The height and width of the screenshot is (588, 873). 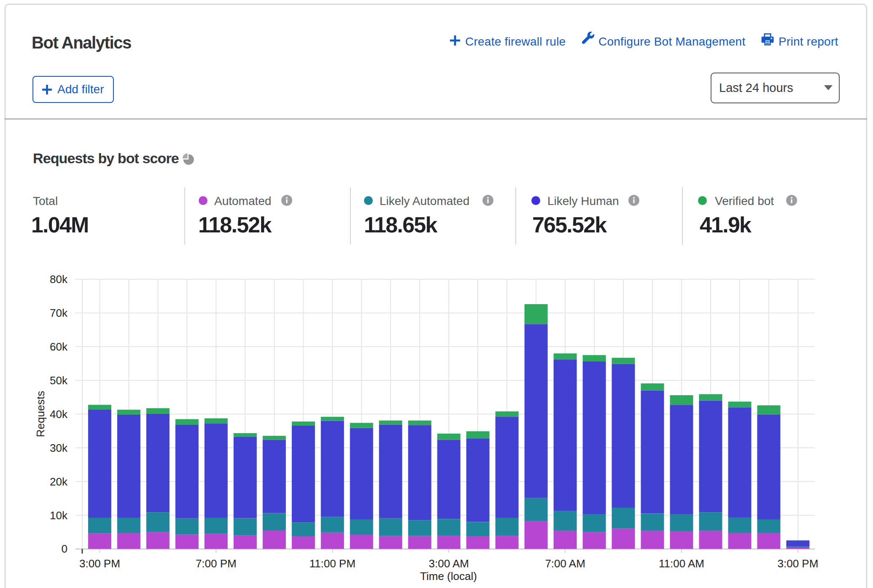 I want to click on svg-text: 7:00 AM, so click(x=565, y=564).